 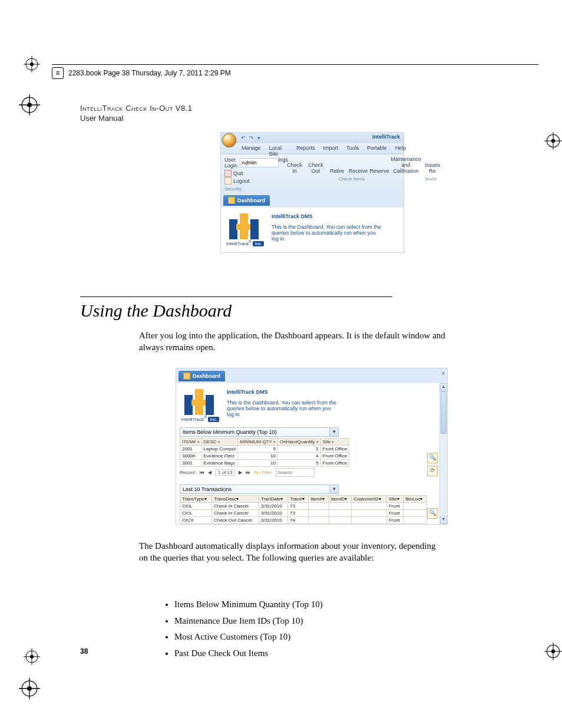 What do you see at coordinates (84, 651) in the screenshot?
I see `page-number: 38` at bounding box center [84, 651].